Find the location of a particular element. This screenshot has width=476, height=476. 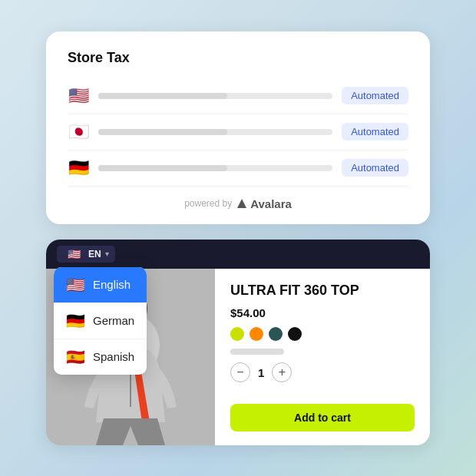

automated-badge-jp: Automated is located at coordinates (375, 132).